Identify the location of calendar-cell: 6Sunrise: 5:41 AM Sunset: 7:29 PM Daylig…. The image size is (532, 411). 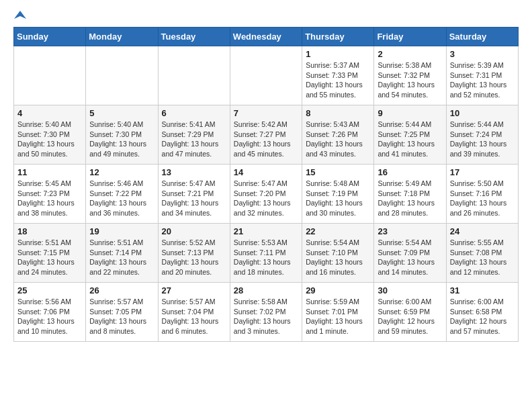
(193, 135).